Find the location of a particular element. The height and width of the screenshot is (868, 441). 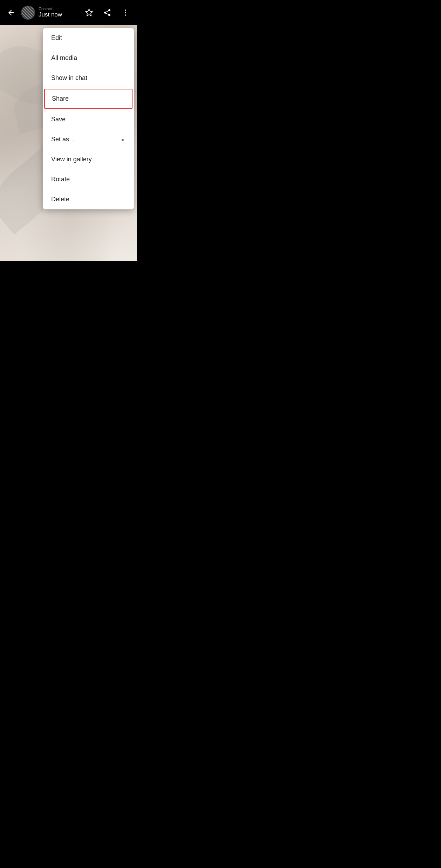

contact-name-time: Contact Just now is located at coordinates (50, 13).